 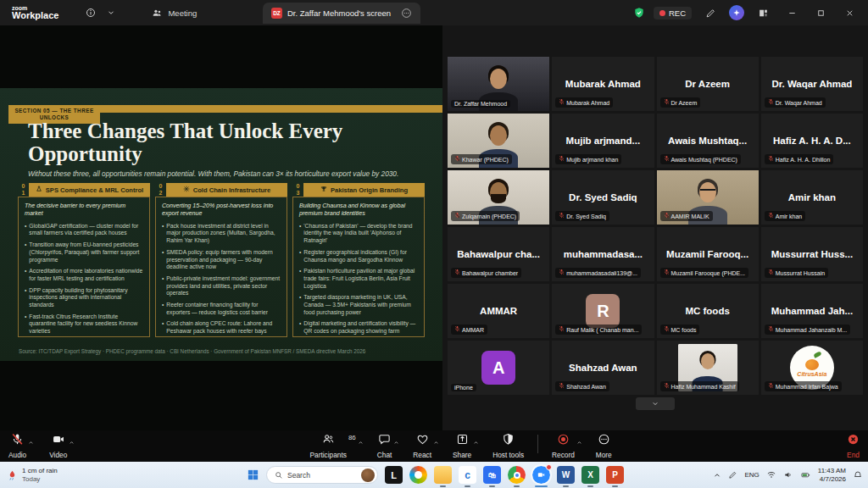 I want to click on powerpoint-icon: P, so click(x=615, y=474).